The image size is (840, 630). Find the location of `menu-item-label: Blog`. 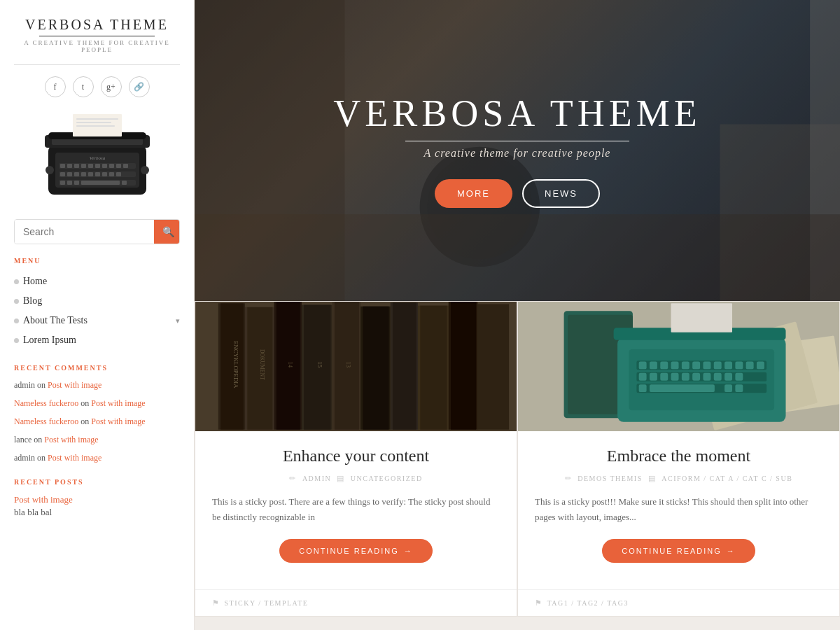

menu-item-label: Blog is located at coordinates (32, 301).